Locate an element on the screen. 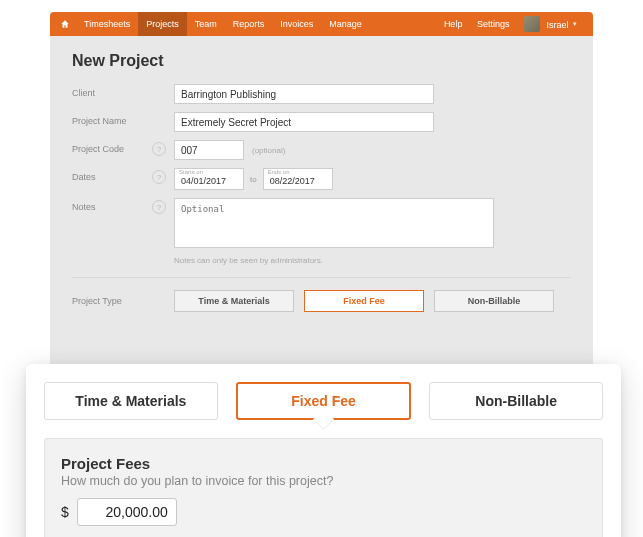 The image size is (643, 537). label-client: Client is located at coordinates (112, 91).